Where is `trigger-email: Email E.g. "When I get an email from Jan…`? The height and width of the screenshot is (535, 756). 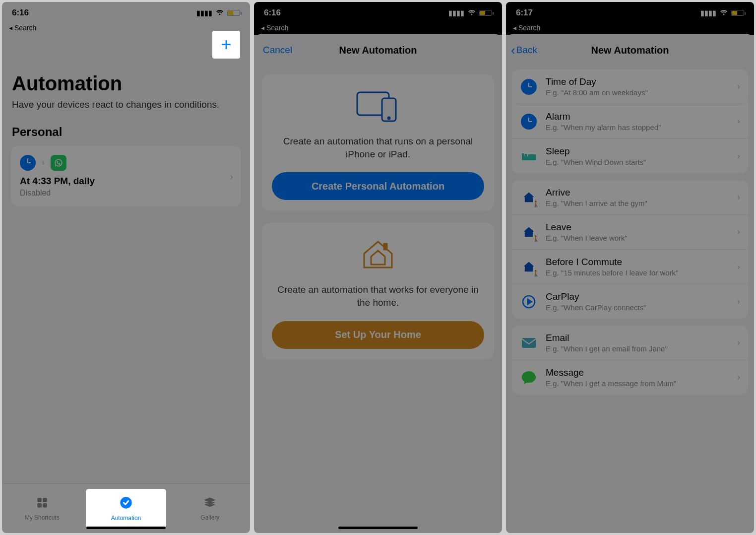
trigger-email: Email E.g. "When I get an email from Jan… is located at coordinates (630, 343).